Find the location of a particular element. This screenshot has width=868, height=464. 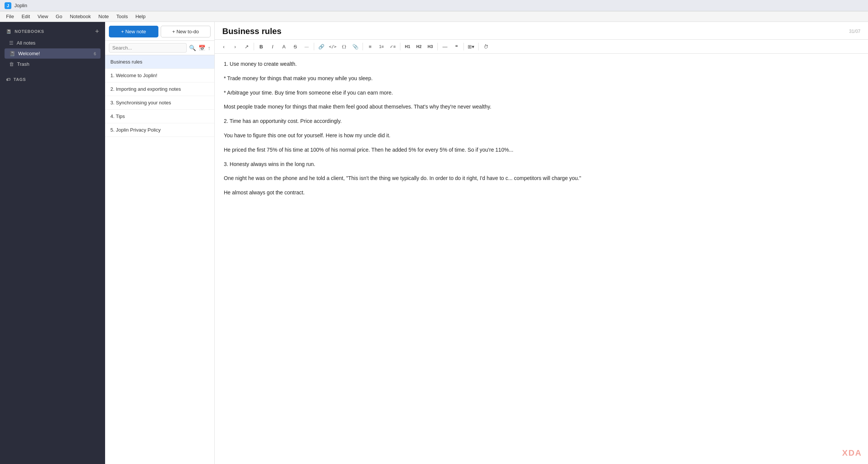

new-note-button: + New note is located at coordinates (134, 32).